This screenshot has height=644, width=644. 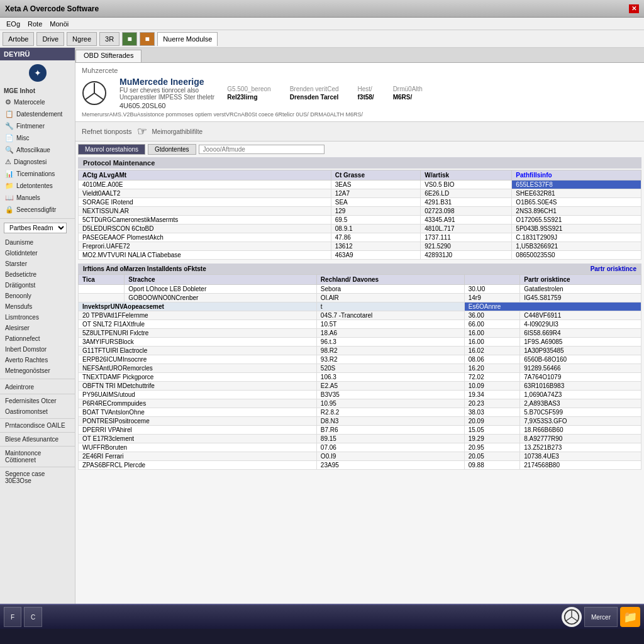 What do you see at coordinates (9, 210) in the screenshot?
I see `seecensdigfitr-icon: 🔒` at bounding box center [9, 210].